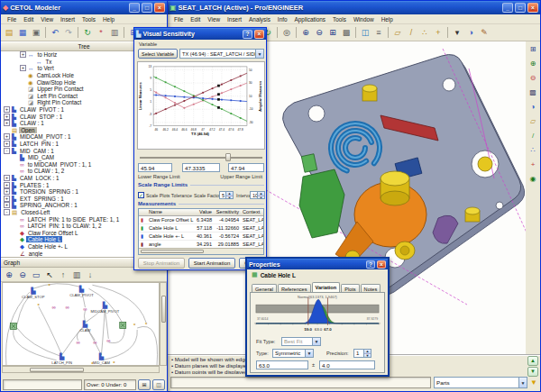 This screenshot has height=392, width=541. Describe the element at coordinates (90, 275) in the screenshot. I see `graph-expand-down-icon: ↓` at that location.